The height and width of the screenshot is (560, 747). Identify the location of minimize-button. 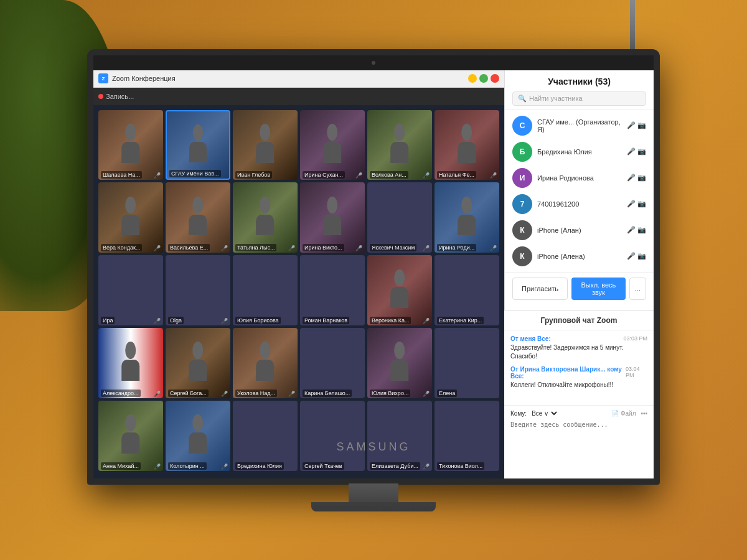
(472, 78).